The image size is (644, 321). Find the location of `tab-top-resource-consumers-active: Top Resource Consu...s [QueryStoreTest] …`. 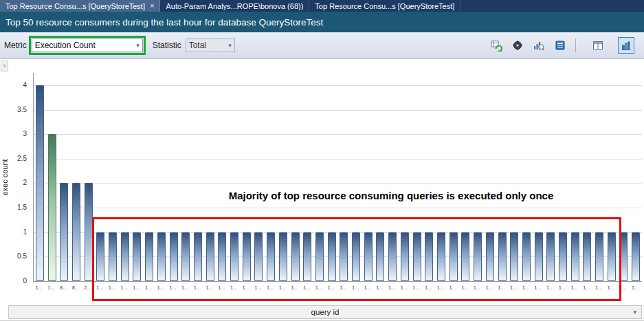

tab-top-resource-consumers-active: Top Resource Consu...s [QueryStoreTest] … is located at coordinates (80, 5).